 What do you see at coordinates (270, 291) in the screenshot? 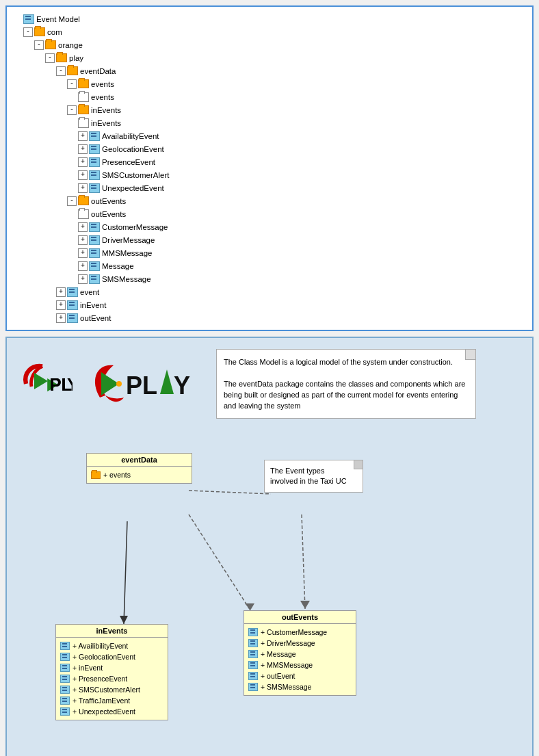
I see `tree-row: + event` at bounding box center [270, 291].